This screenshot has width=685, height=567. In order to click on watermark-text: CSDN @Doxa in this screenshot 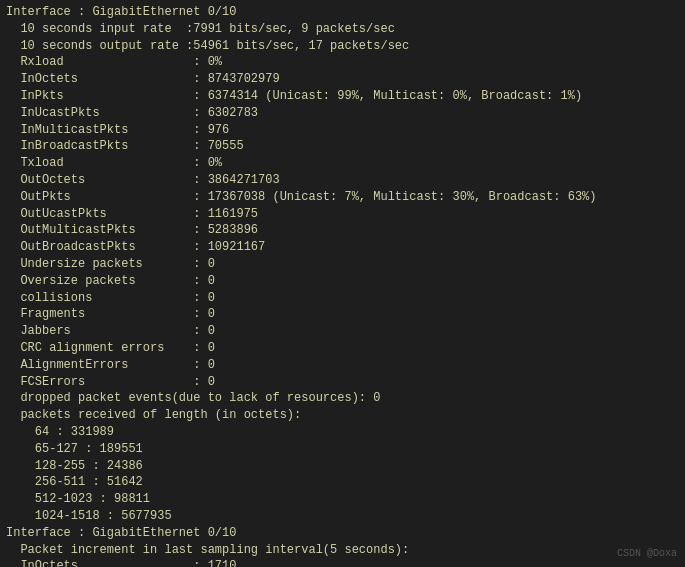, I will do `click(647, 554)`.